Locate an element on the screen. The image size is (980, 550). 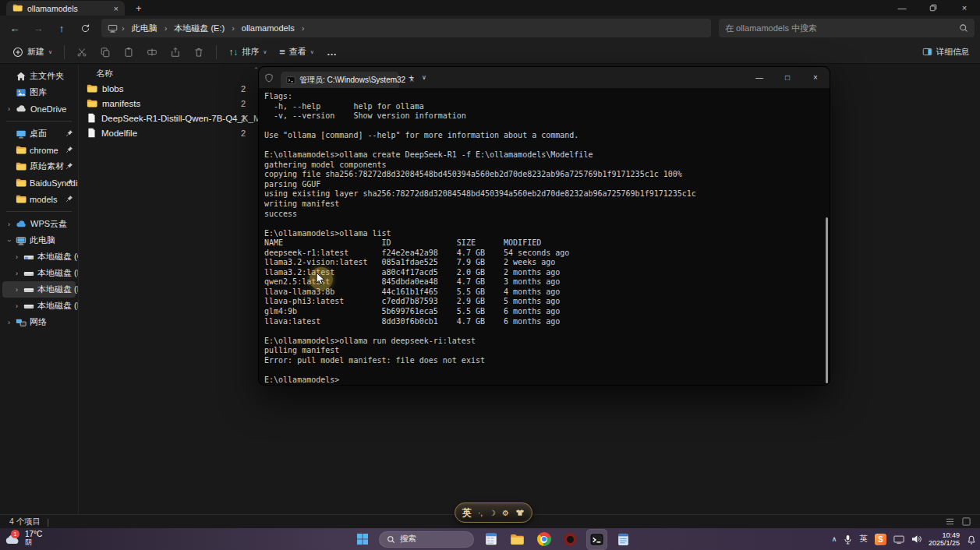
terminal-minimize-button: — is located at coordinates (759, 78).